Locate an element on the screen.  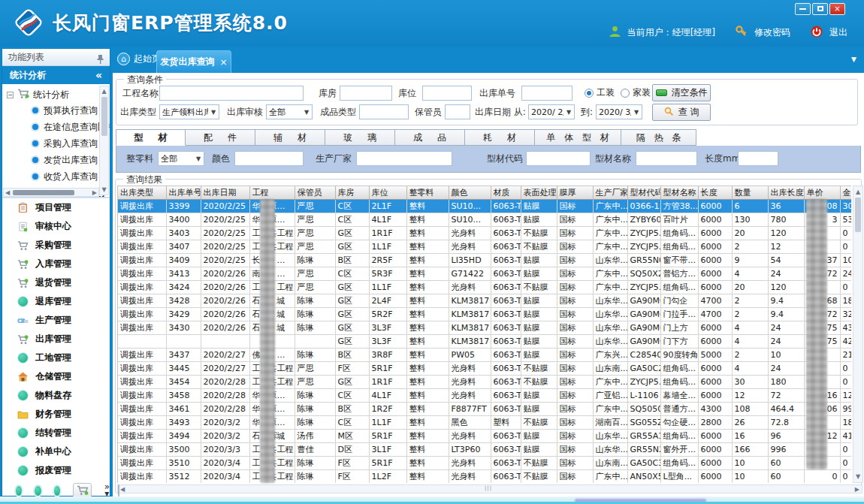
sidebar-module-1: 项目管理 is located at coordinates (56, 207).